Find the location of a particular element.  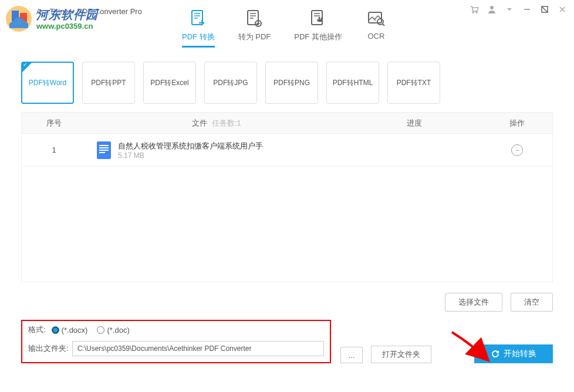

radio-docx: (*.docx) is located at coordinates (70, 330).